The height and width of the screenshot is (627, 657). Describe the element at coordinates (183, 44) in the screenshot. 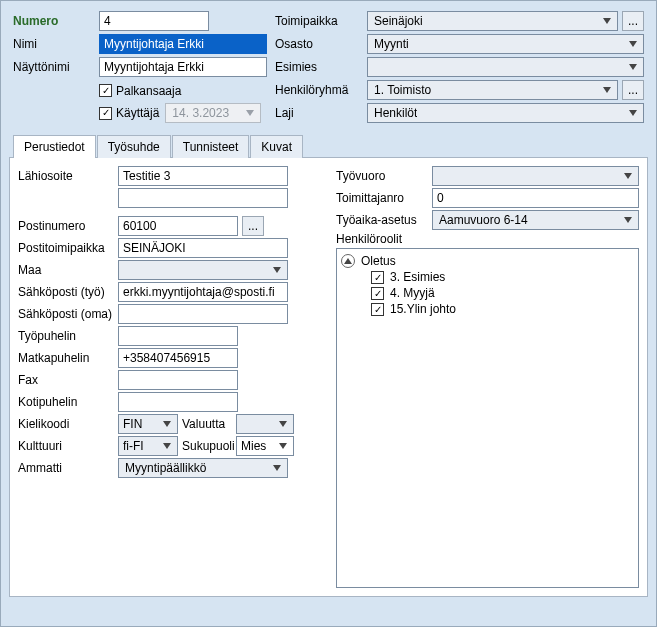

I see `nimi-input` at that location.